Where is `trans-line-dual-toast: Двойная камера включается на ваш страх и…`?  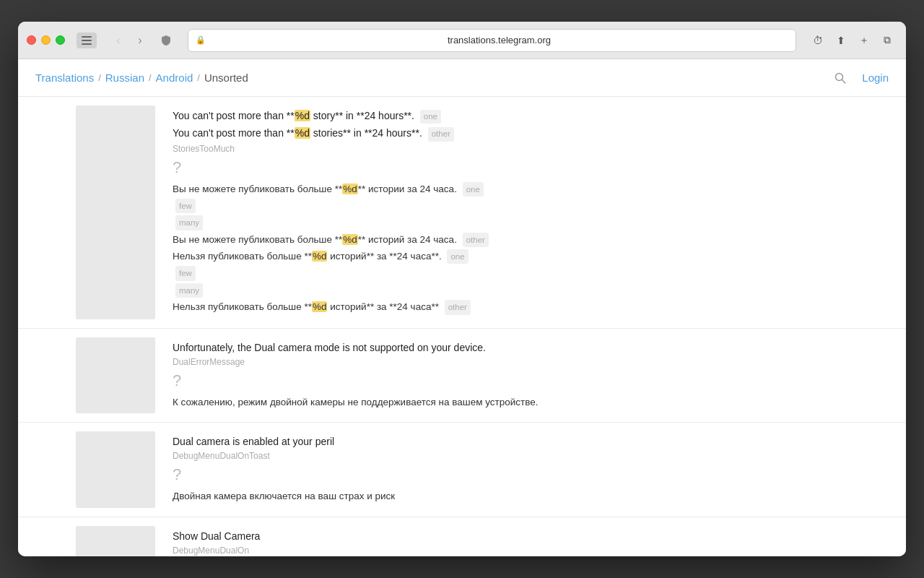
trans-line-dual-toast: Двойная камера включается на ваш страх и… is located at coordinates (528, 496).